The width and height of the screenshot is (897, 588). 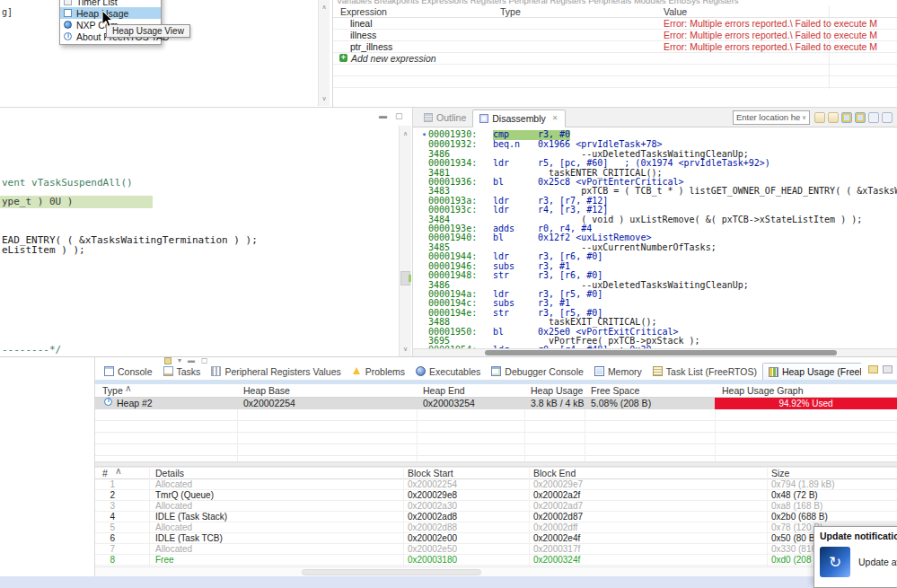 What do you see at coordinates (276, 372) in the screenshot?
I see `console-tab: Peripheral Registers Values ✕` at bounding box center [276, 372].